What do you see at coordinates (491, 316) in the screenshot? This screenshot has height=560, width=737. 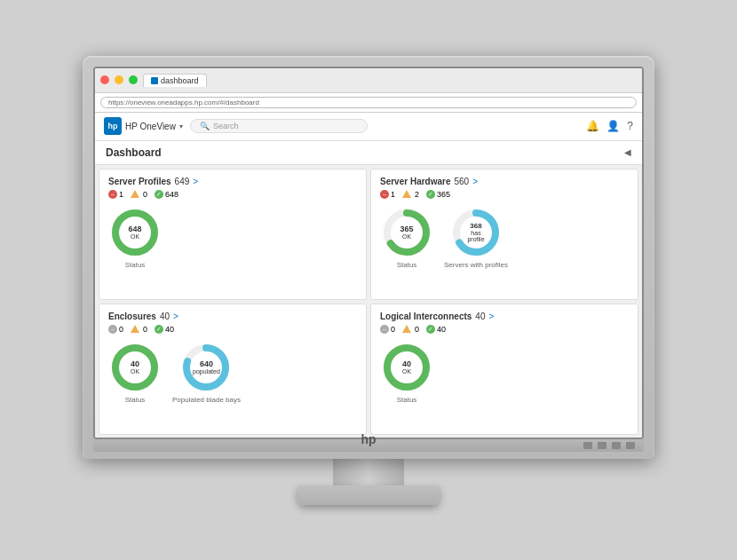 I see `logical-interconnects-link: >` at bounding box center [491, 316].